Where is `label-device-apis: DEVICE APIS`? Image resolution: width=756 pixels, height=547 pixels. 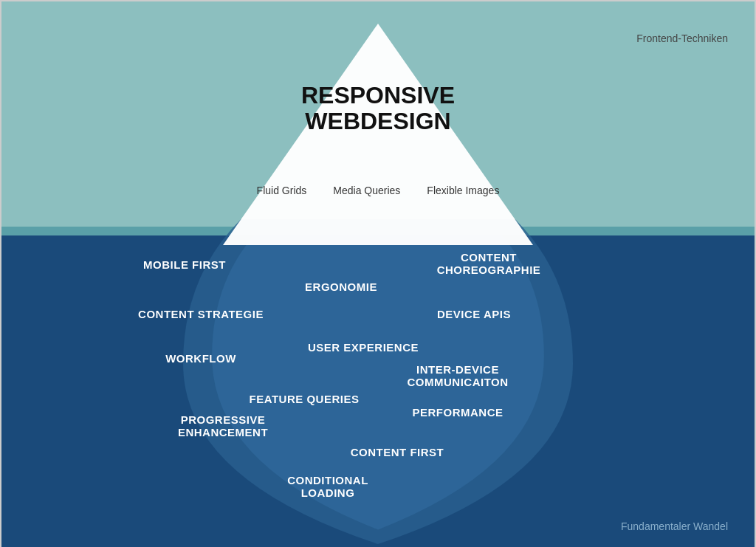 label-device-apis: DEVICE APIS is located at coordinates (474, 314).